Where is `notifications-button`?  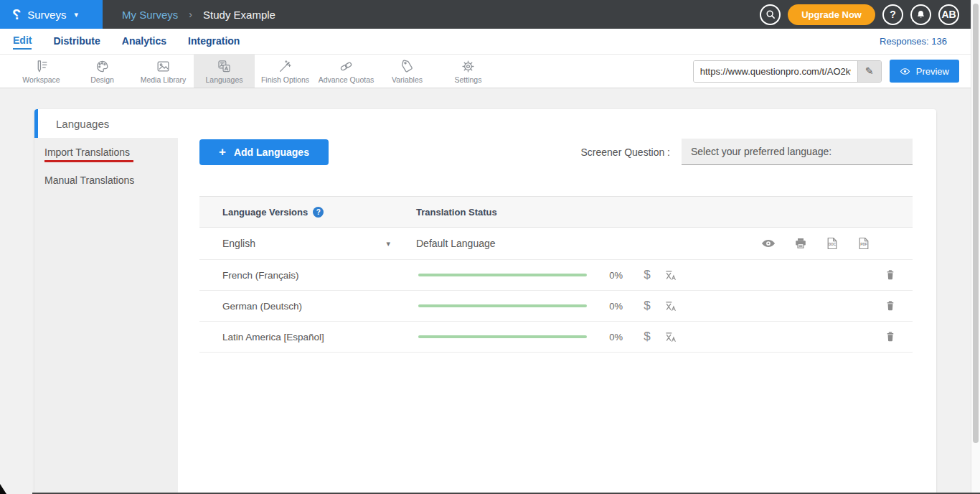 notifications-button is located at coordinates (921, 14).